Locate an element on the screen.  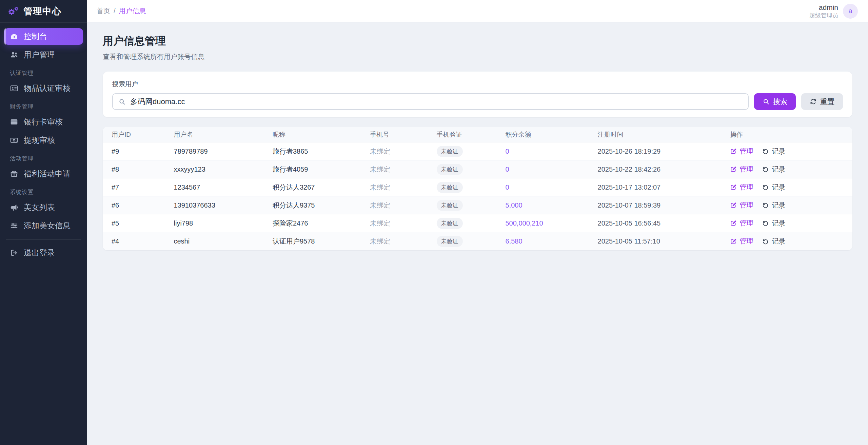
sidebar-item-label: 福利活动申请 is located at coordinates (47, 174).